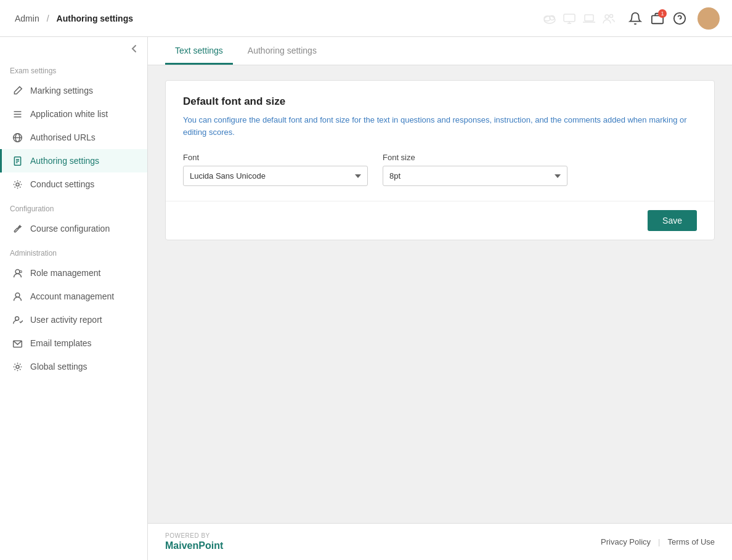  What do you see at coordinates (74, 251) in the screenshot?
I see `administration-section-label: Administration` at bounding box center [74, 251].